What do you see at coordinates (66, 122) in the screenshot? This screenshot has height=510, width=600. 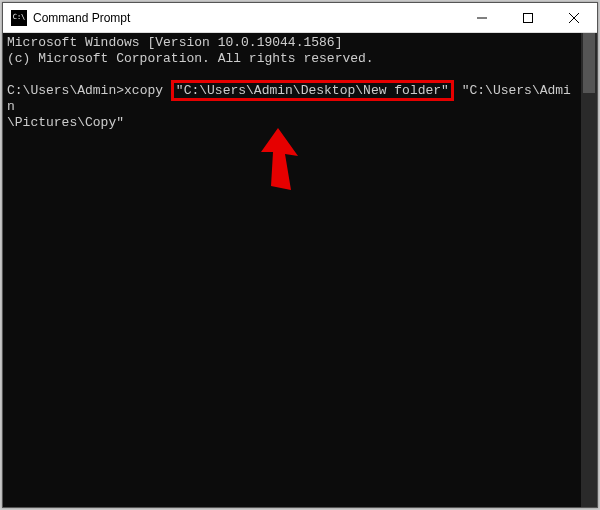 I see `dest-path-part2: \Pictures\Copy"` at bounding box center [66, 122].